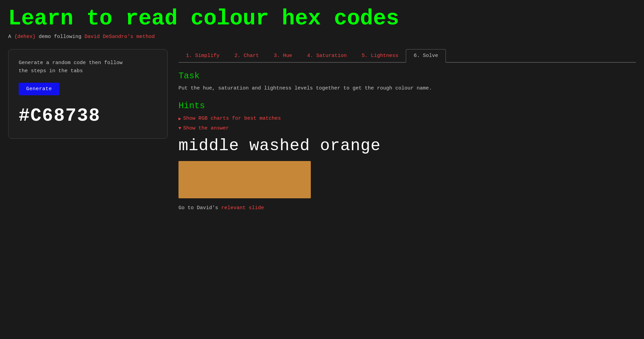 The height and width of the screenshot is (339, 644). What do you see at coordinates (11, 37) in the screenshot?
I see `subtitle-prefix: A` at bounding box center [11, 37].